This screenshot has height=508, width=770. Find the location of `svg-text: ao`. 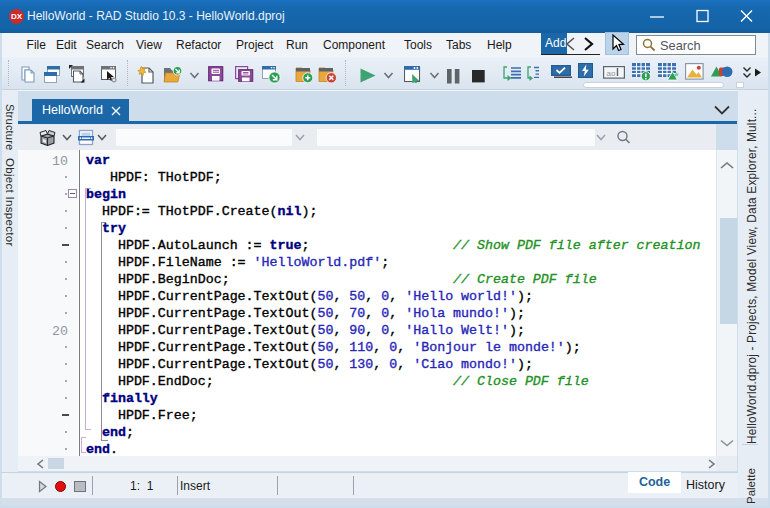

svg-text: ao is located at coordinates (612, 72).